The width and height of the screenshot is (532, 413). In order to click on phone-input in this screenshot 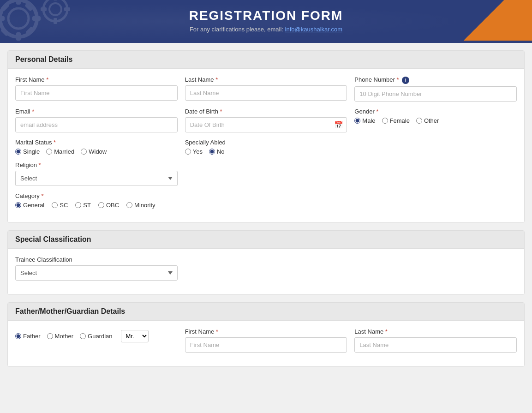, I will do `click(436, 94)`.